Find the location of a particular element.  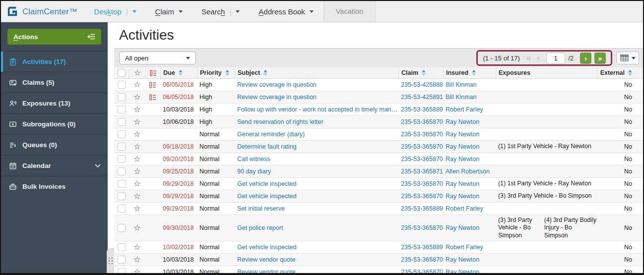

sidebar-resize-handle is located at coordinates (110, 261).